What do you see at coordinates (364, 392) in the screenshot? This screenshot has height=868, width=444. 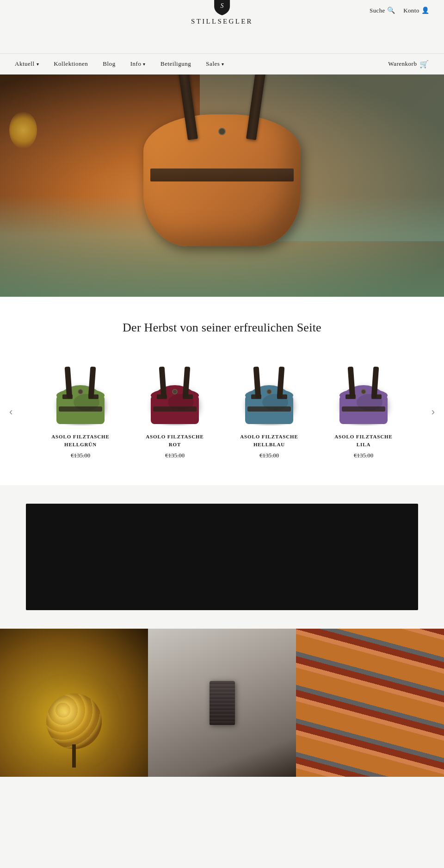 I see `bag-svg-lila` at bounding box center [364, 392].